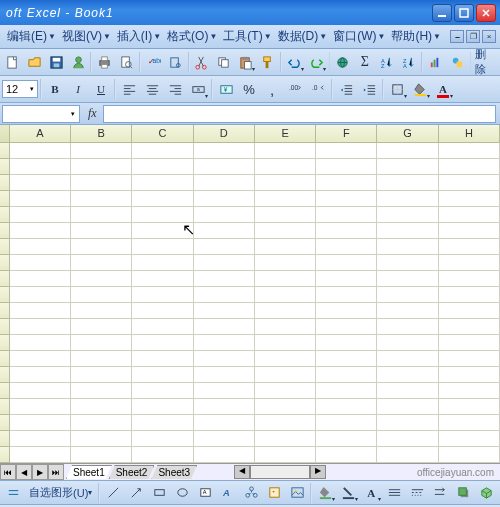 The image size is (500, 507). Describe the element at coordinates (486, 13) in the screenshot. I see `close-button` at that location.